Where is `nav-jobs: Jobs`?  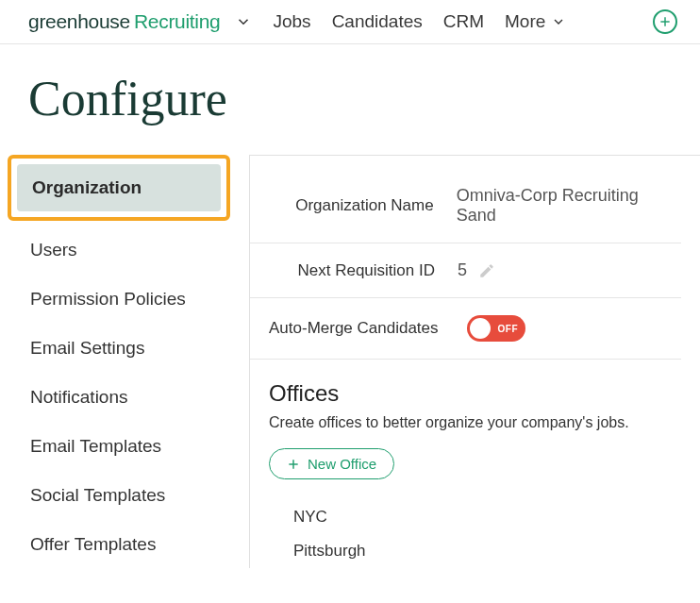 nav-jobs: Jobs is located at coordinates (292, 22).